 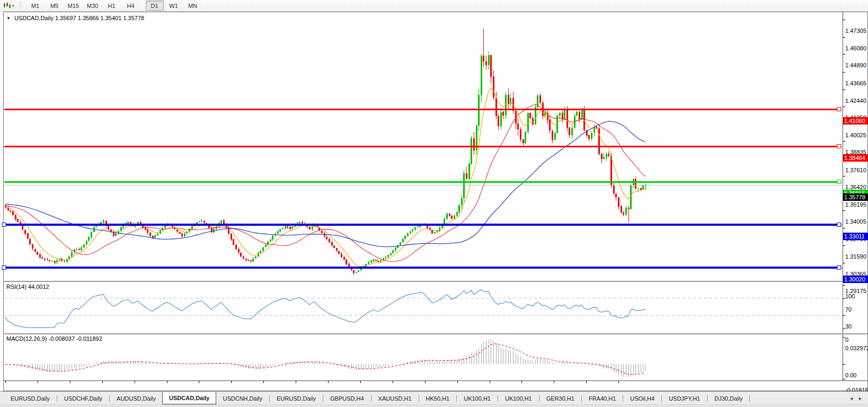 I want to click on symbol-dropdown-icon: ▼, so click(x=8, y=18).